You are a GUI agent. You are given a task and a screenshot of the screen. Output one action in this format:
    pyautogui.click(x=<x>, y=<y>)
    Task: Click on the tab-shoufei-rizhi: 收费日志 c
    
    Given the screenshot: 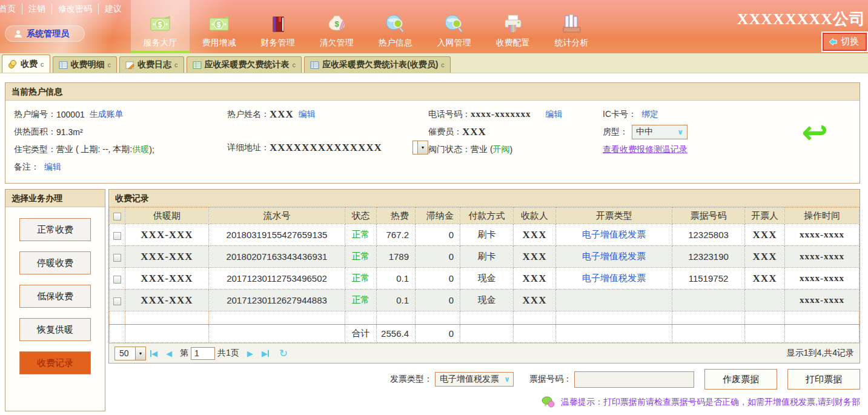 What is the action you would take?
    pyautogui.click(x=151, y=64)
    